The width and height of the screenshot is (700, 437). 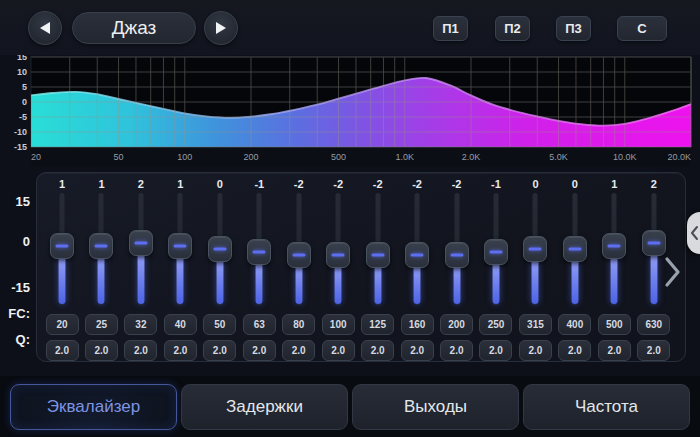 What do you see at coordinates (101, 269) in the screenshot?
I see `eq-band: 1252.0` at bounding box center [101, 269].